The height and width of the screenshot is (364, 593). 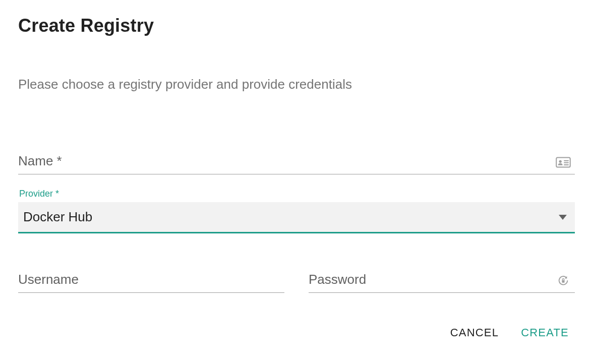 What do you see at coordinates (296, 85) in the screenshot?
I see `page-subtitle: Please choose a registry provider and pr…` at bounding box center [296, 85].